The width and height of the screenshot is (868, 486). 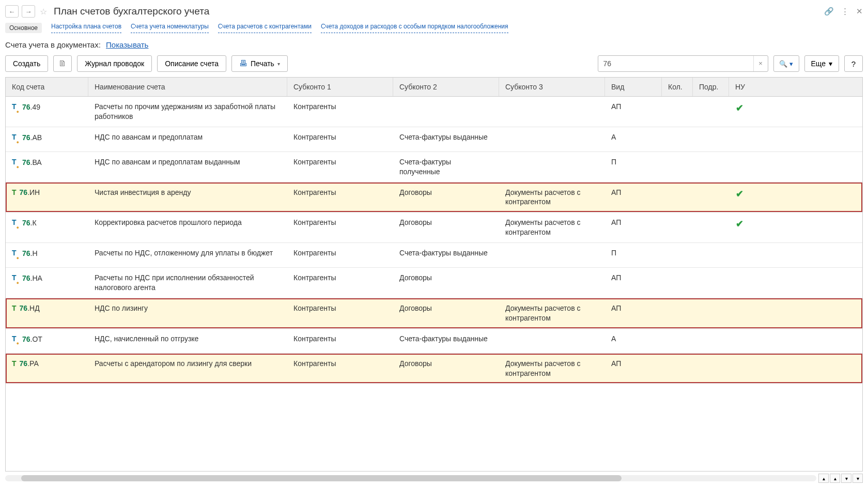 I want to click on col-vid: Вид, so click(x=633, y=87).